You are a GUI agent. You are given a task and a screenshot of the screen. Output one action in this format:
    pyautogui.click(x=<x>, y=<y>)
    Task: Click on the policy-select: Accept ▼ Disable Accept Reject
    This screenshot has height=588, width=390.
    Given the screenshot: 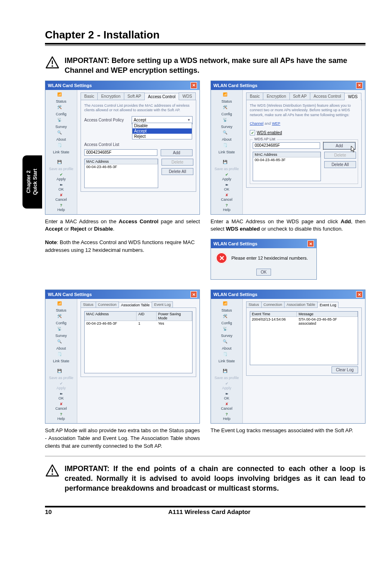 What is the action you would take?
    pyautogui.click(x=162, y=120)
    